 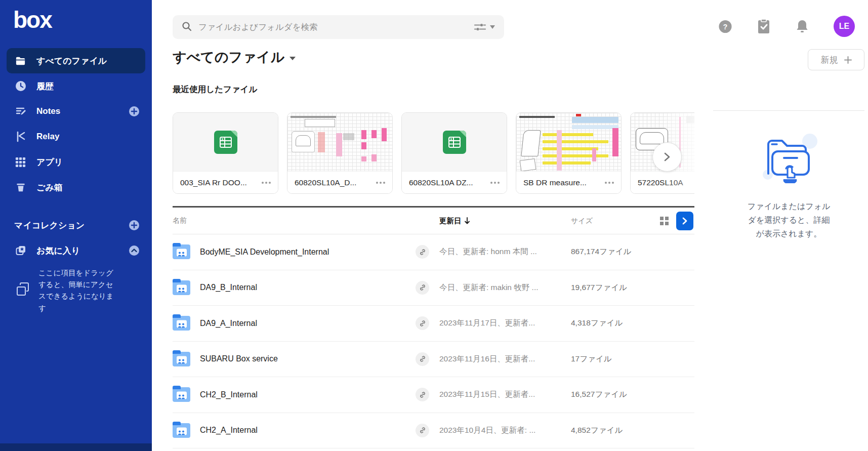 I want to click on details-panel: ファイルまたはフォルダを選択すると、詳細が表示されます。, so click(x=789, y=176).